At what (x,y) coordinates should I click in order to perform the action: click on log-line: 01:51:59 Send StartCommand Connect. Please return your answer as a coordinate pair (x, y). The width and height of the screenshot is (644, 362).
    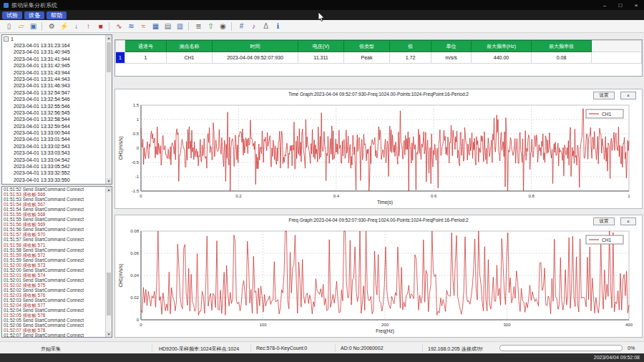
    Looking at the image, I should click on (57, 260).